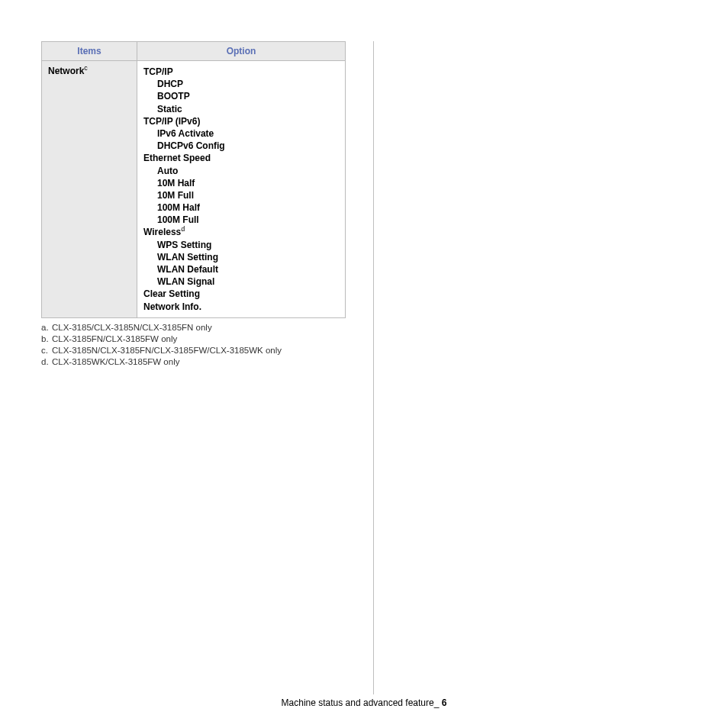 The image size is (728, 728). What do you see at coordinates (66, 71) in the screenshot?
I see `item-label: Network` at bounding box center [66, 71].